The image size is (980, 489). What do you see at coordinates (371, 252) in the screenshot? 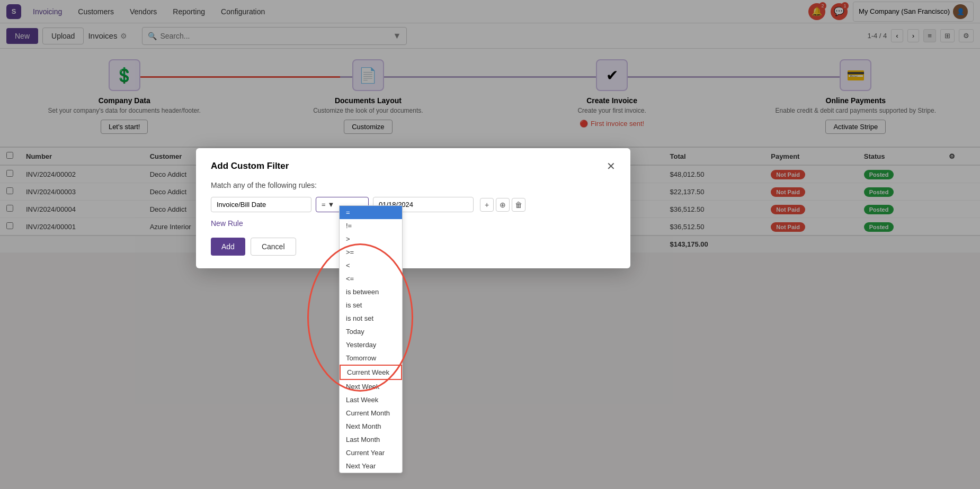
I see `dropdown-item-gte: >=` at bounding box center [371, 252].